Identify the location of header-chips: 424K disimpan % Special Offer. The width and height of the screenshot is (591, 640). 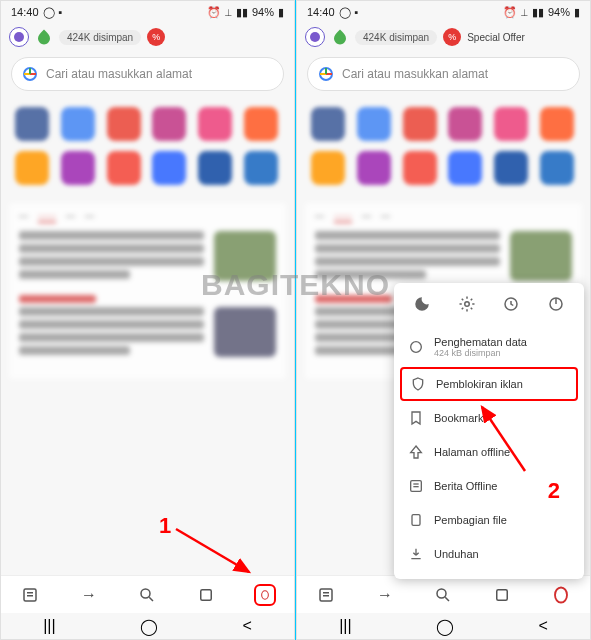
(444, 37).